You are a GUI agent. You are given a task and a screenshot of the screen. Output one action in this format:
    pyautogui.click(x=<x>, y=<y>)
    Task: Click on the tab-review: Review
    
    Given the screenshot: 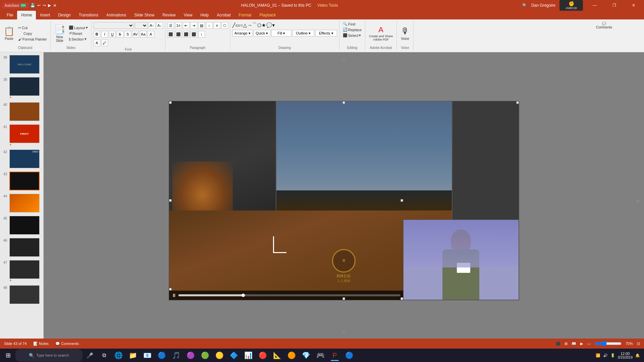 What is the action you would take?
    pyautogui.click(x=169, y=15)
    